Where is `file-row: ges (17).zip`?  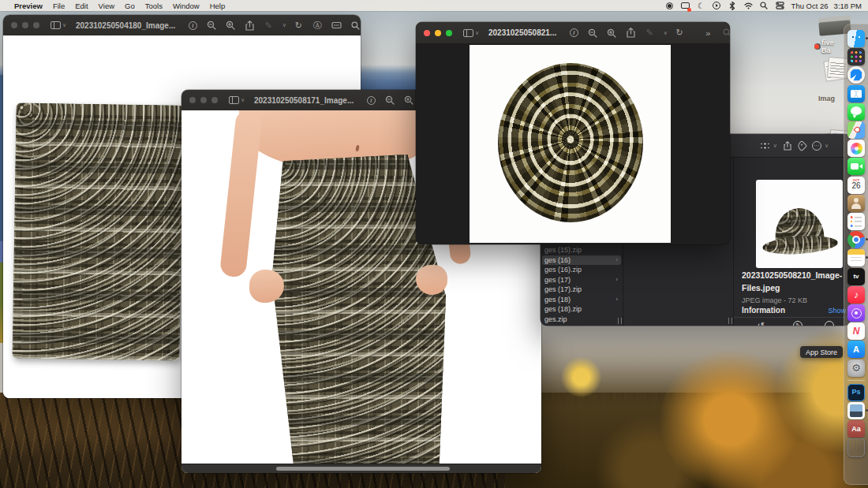
file-row: ges (17).zip is located at coordinates (582, 290).